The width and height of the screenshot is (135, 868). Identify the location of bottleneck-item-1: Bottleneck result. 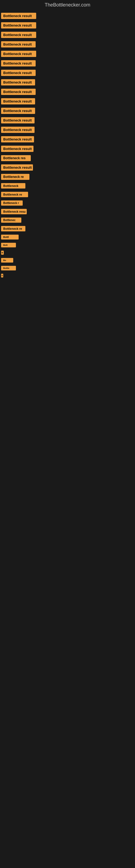
(68, 25).